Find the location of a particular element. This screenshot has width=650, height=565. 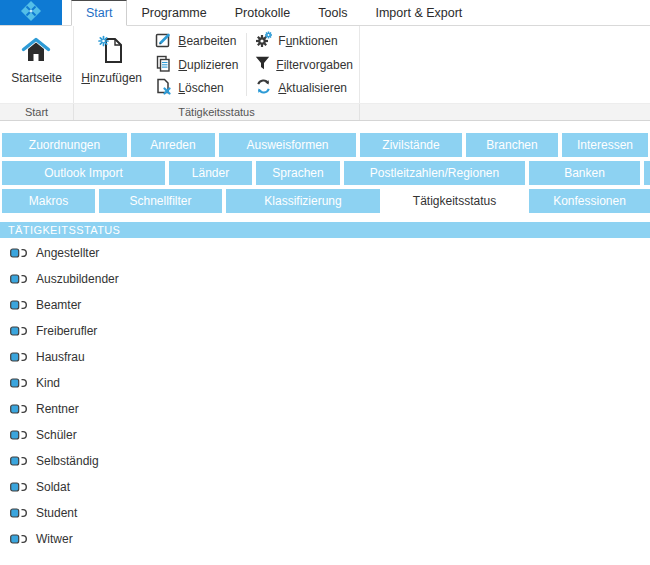

tab-laender: Länder is located at coordinates (210, 173).